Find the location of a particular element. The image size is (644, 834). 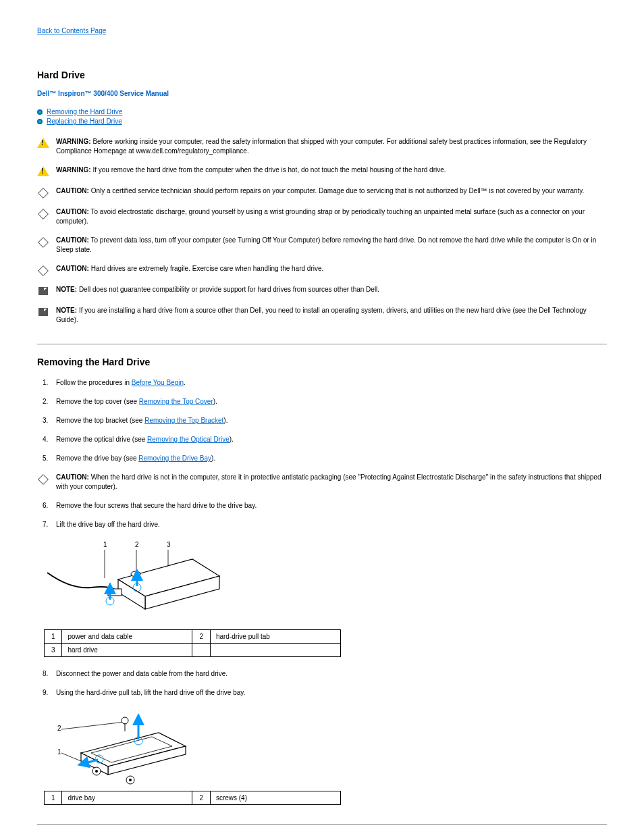

warning-safety: WARNING: Before working inside your comp… is located at coordinates (331, 147).